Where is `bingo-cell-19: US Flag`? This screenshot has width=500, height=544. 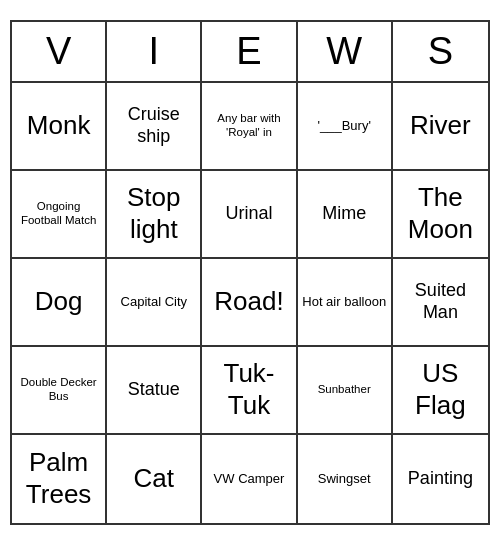
bingo-cell-19: US Flag is located at coordinates (440, 391).